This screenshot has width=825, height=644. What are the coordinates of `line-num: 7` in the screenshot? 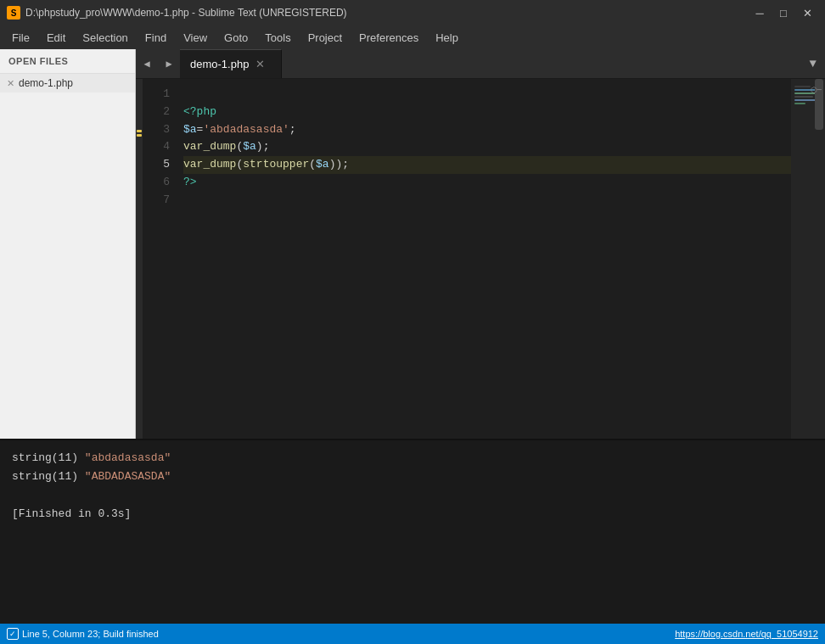 It's located at (156, 200).